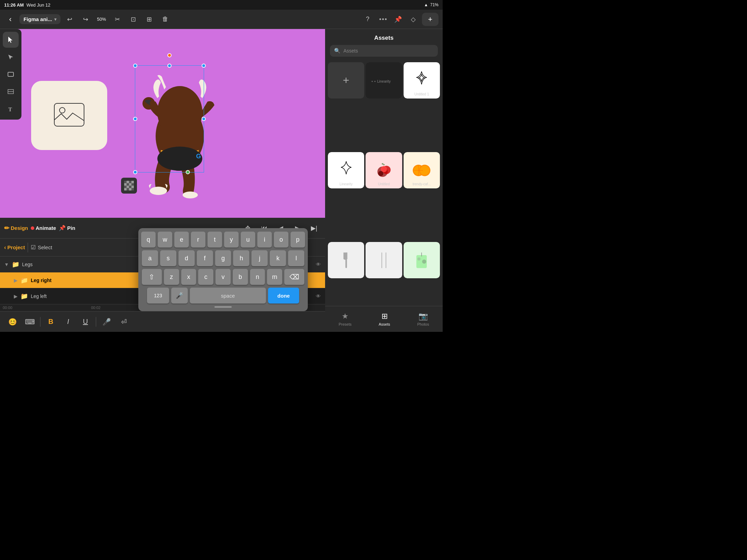  I want to click on legright-name: Leg right, so click(41, 280).